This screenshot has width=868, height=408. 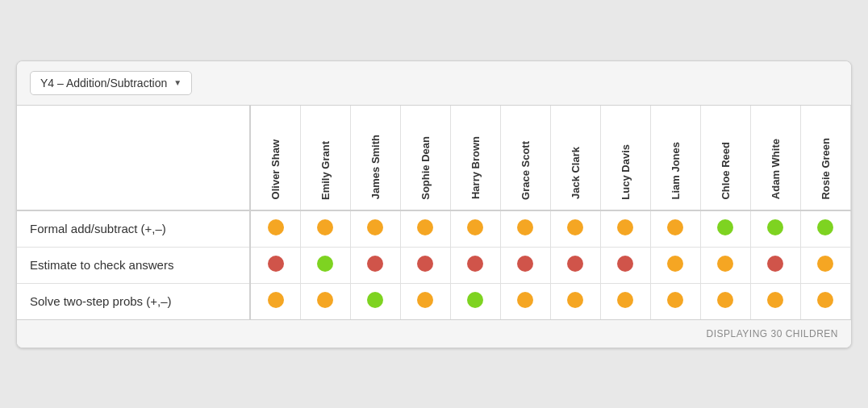 I want to click on col-header-4: Harry Brown, so click(x=475, y=158).